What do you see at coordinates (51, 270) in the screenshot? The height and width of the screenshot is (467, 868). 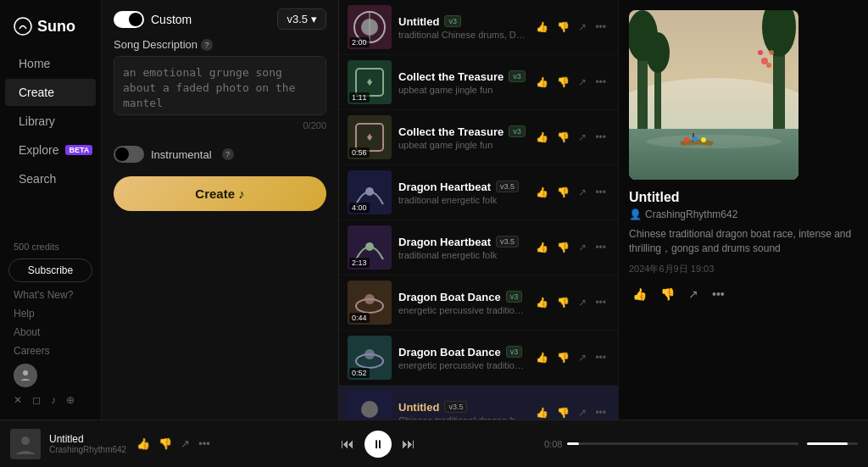 I see `subscribe-button: Subscribe` at bounding box center [51, 270].